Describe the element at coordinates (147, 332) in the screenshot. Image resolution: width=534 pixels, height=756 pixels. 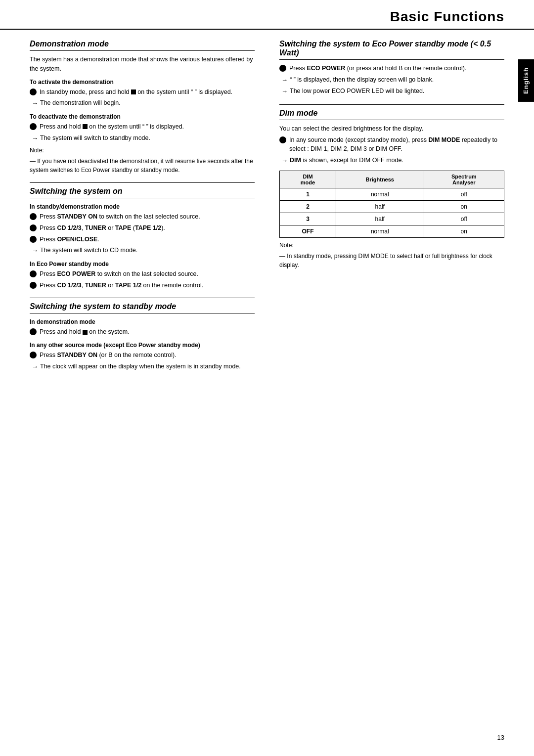
I see `demo-standby-bullet-text: Press and hold on the system.` at that location.